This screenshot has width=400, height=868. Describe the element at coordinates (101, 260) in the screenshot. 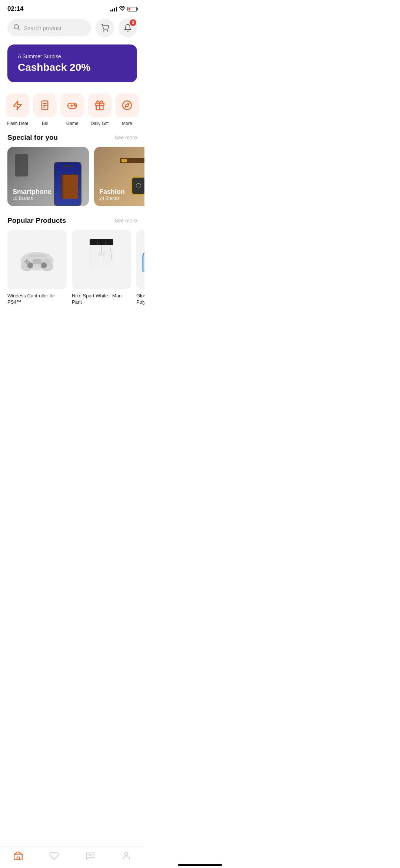

I see `shorts-image` at that location.